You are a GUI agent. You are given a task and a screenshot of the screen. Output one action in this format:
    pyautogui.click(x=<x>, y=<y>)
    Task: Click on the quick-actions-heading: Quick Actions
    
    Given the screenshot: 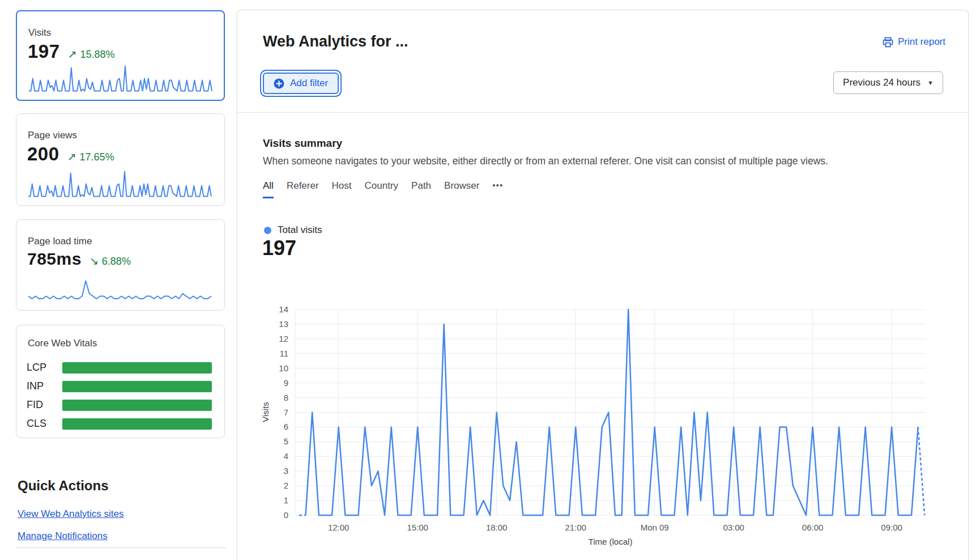 What is the action you would take?
    pyautogui.click(x=63, y=486)
    